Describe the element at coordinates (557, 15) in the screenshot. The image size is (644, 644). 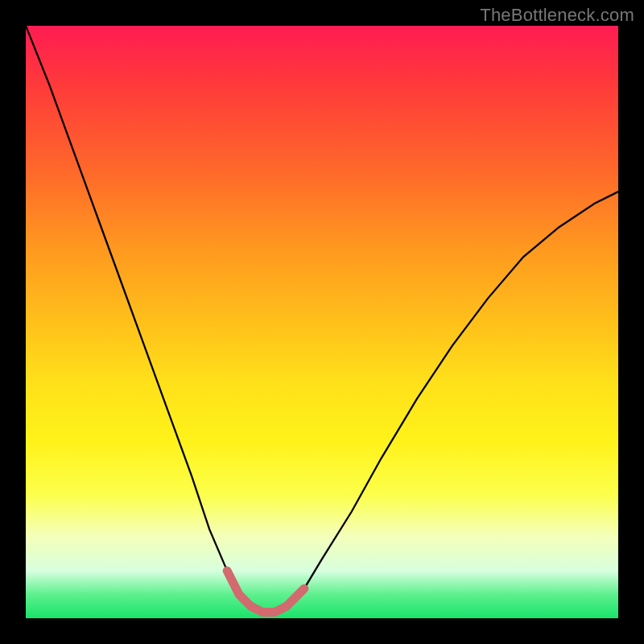
I see `watermark-text: TheBottleneck.com` at that location.